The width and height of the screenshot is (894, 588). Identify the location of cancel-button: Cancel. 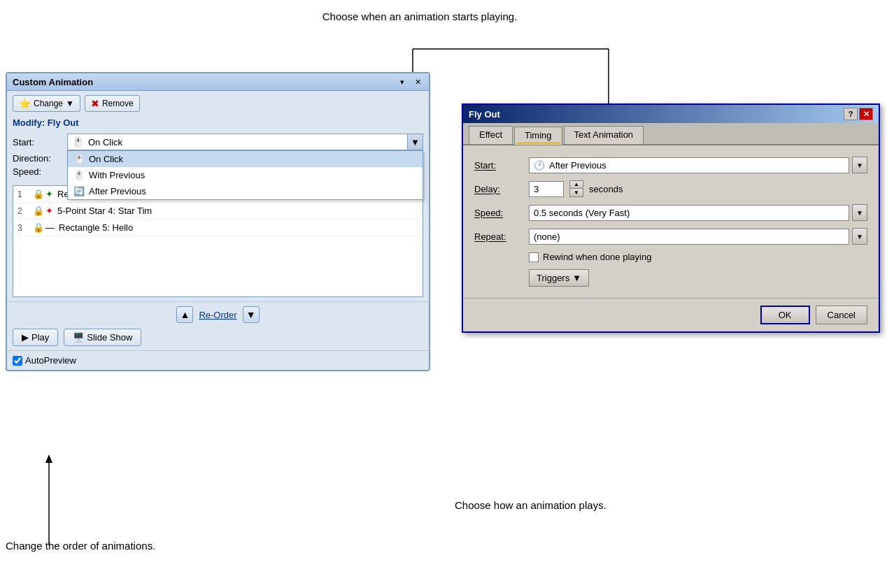
(842, 315).